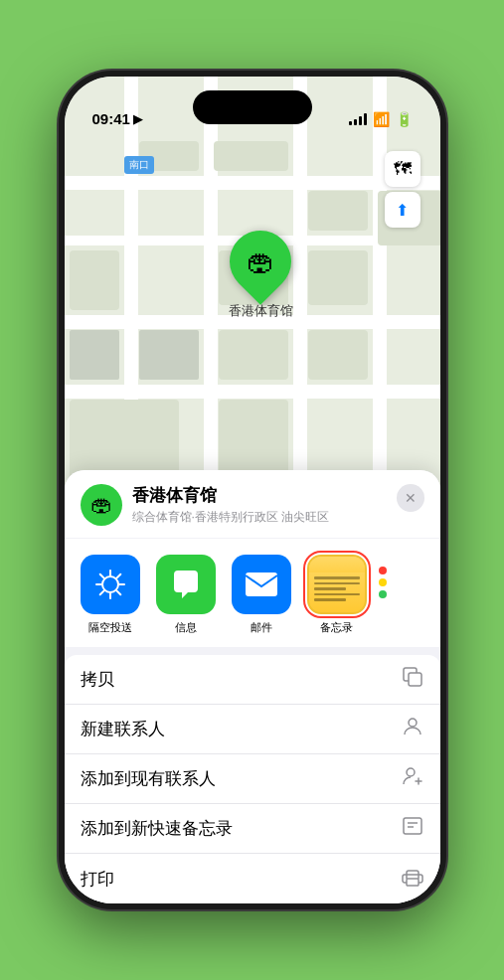 This screenshot has width=504, height=980. Describe the element at coordinates (157, 829) in the screenshot. I see `add-quick-note-label: 添加到新快速备忘录` at that location.